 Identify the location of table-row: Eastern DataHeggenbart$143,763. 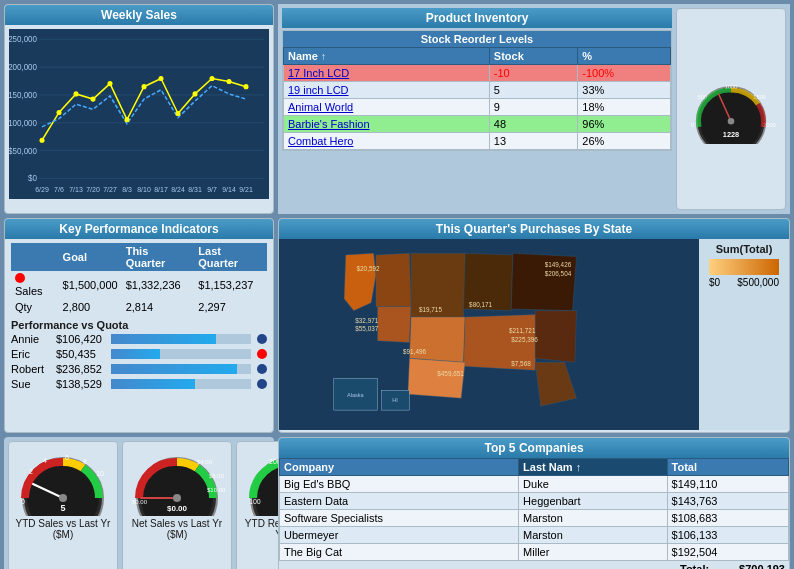
(534, 502).